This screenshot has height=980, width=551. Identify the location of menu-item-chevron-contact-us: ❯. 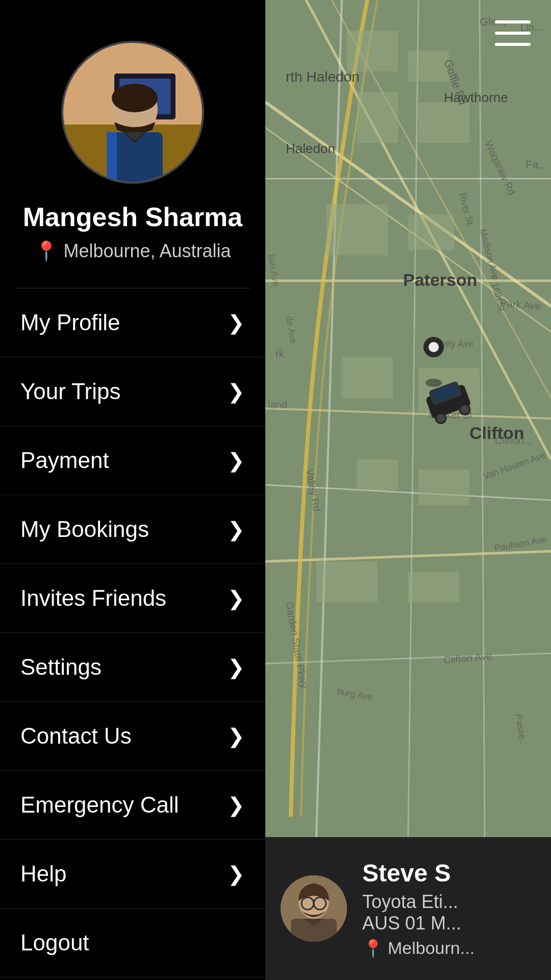
(236, 736).